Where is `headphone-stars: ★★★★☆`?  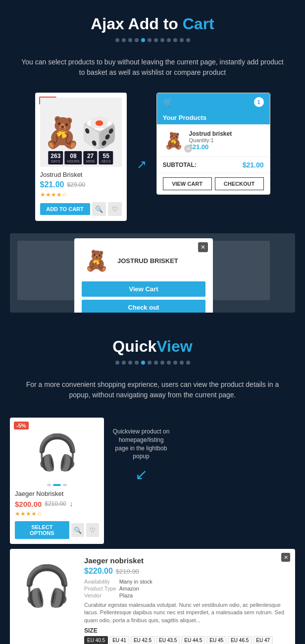
headphone-stars: ★★★★☆ is located at coordinates (57, 514).